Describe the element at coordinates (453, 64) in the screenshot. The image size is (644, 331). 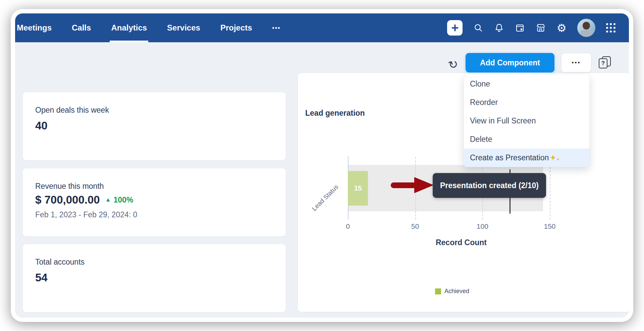
I see `refresh-icon: ↻` at that location.